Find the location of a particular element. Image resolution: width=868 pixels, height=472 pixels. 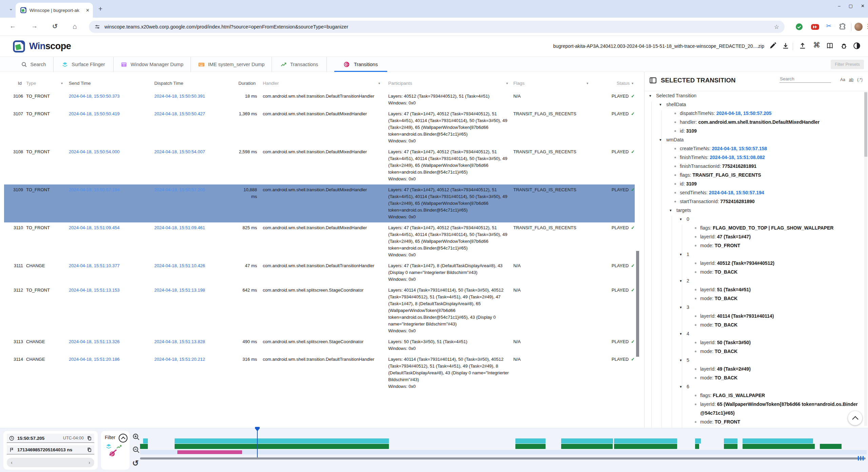

tree-node: ▾3 is located at coordinates (756, 307).